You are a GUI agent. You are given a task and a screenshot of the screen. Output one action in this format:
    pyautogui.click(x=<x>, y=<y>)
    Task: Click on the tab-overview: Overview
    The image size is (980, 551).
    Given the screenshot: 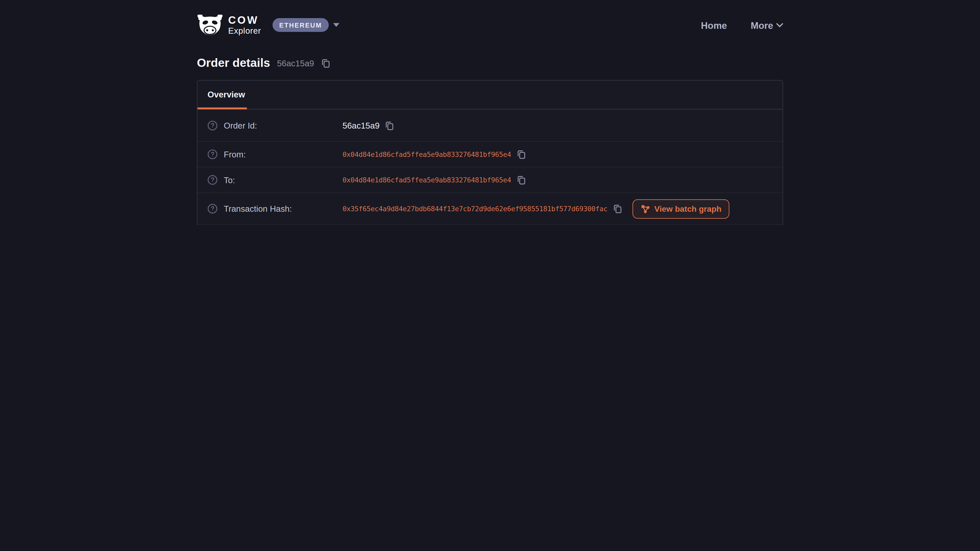 What is the action you would take?
    pyautogui.click(x=226, y=95)
    